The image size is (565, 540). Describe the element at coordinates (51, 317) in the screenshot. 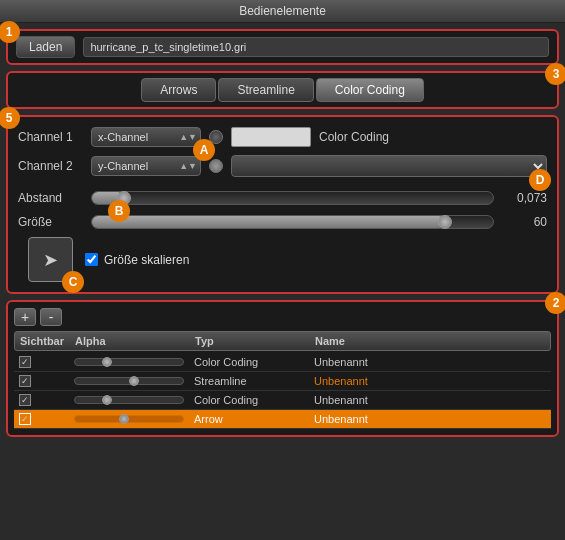

I see `remove-row-button: -` at that location.